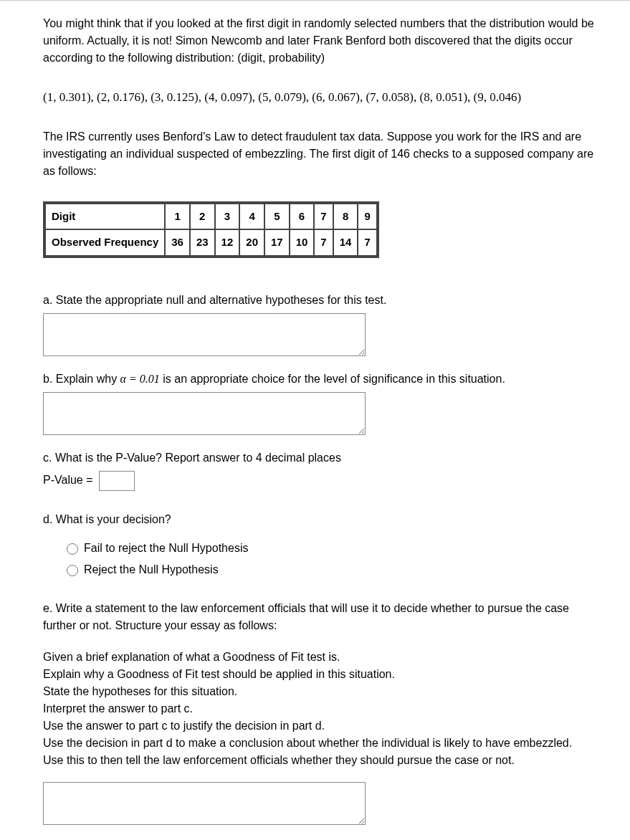 The width and height of the screenshot is (630, 840). I want to click on radio-reject: Reject the Null Hypothesis, so click(333, 570).